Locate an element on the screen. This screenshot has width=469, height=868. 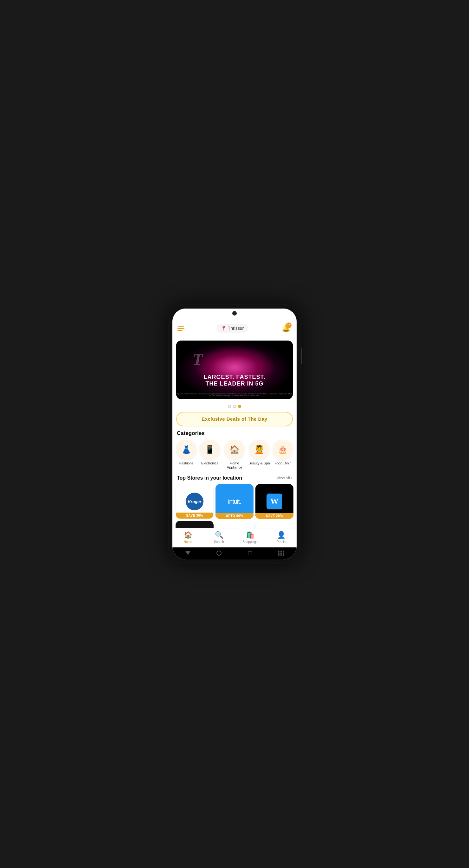
electronics-icon: 📱 is located at coordinates (210, 450).